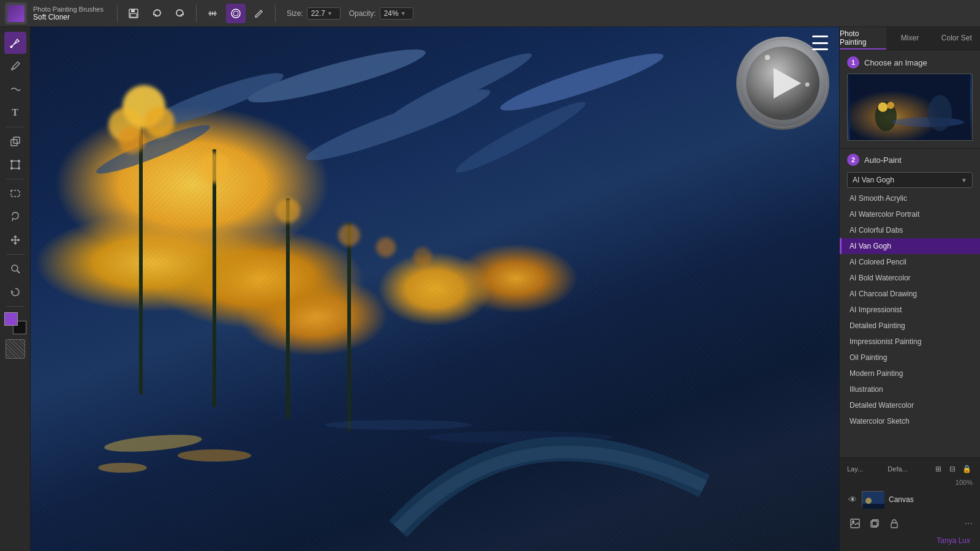 This screenshot has height=551, width=980. What do you see at coordinates (910, 180) in the screenshot?
I see `style-dropdown: AI Van Gogh ▼` at bounding box center [910, 180].